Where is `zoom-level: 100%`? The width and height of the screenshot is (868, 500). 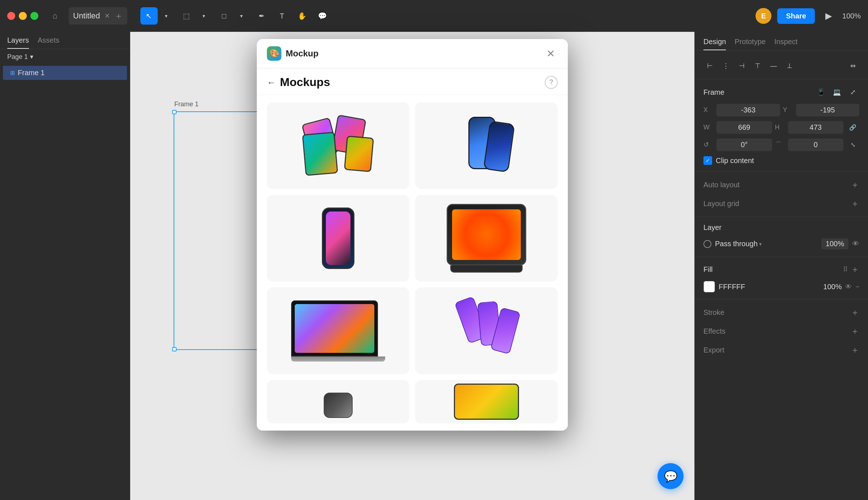
zoom-level: 100% is located at coordinates (851, 16).